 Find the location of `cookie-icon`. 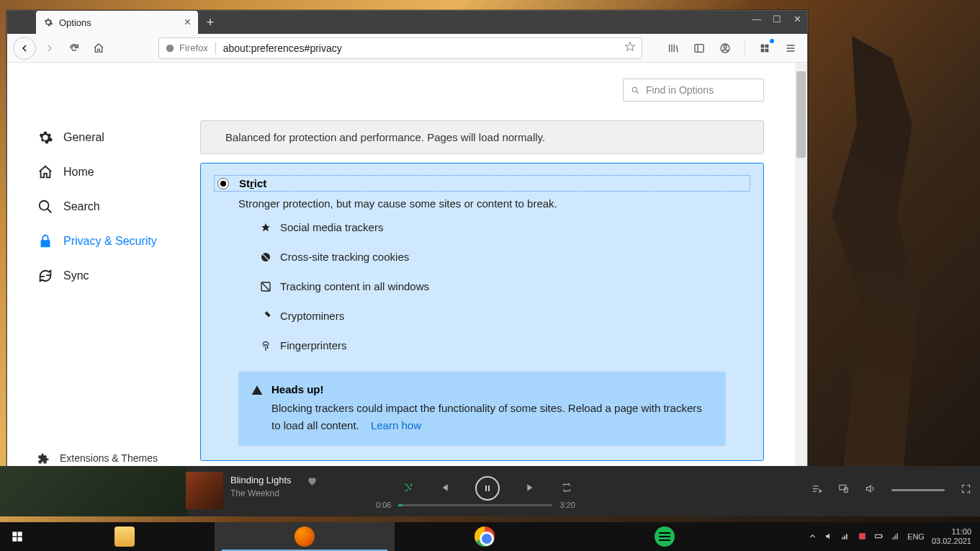

cookie-icon is located at coordinates (266, 257).